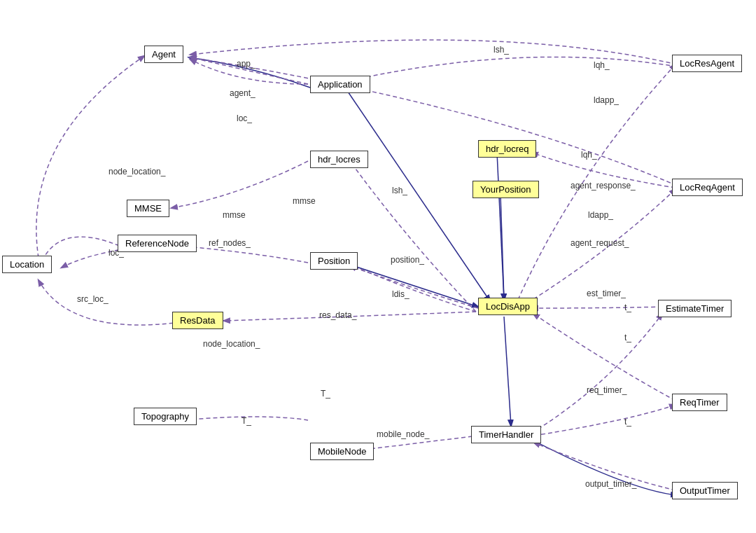 The height and width of the screenshot is (533, 756). Describe the element at coordinates (27, 265) in the screenshot. I see `node-location: Location` at that location.